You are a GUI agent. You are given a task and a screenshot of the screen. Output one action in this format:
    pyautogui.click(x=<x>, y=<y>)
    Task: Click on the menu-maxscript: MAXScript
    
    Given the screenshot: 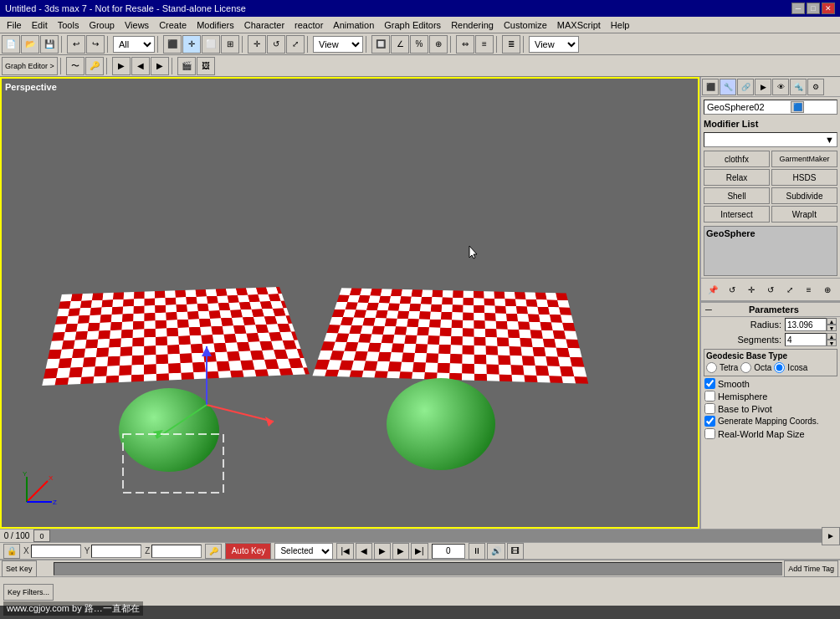 What is the action you would take?
    pyautogui.click(x=579, y=25)
    